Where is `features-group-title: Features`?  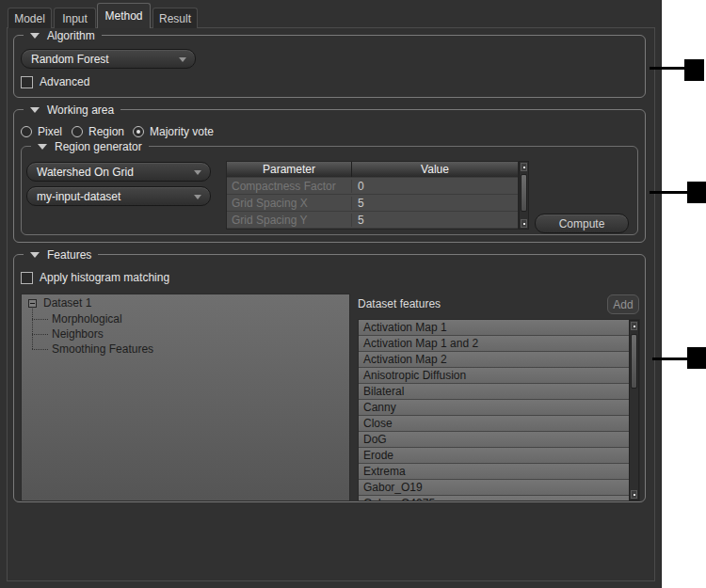
features-group-title: Features is located at coordinates (60, 254).